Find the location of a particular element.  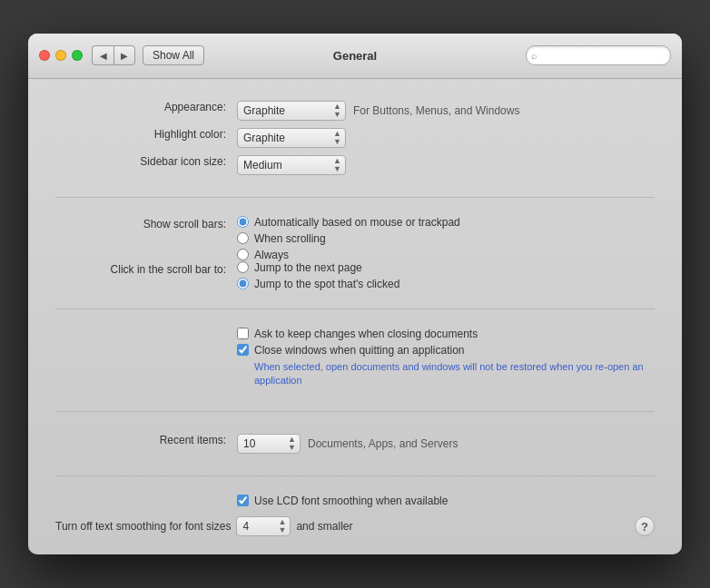

minimize-button is located at coordinates (61, 55).